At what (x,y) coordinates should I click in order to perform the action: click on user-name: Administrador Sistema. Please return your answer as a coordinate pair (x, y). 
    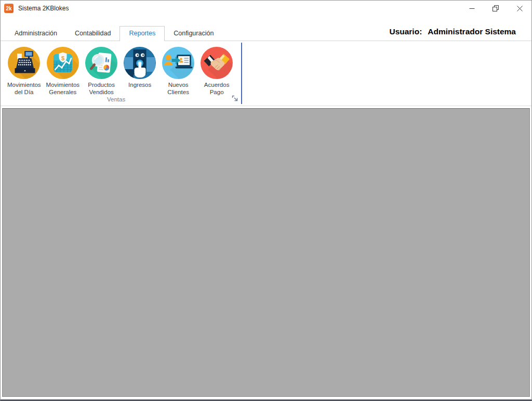
    Looking at the image, I should click on (472, 31).